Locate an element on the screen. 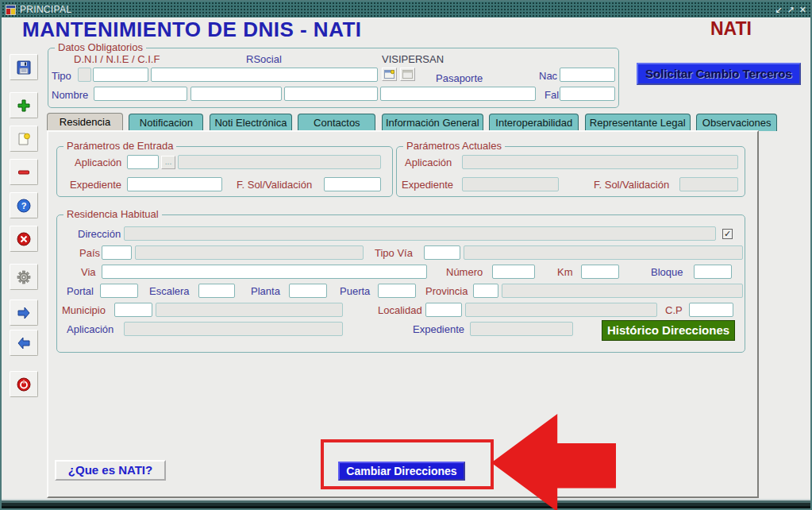 This screenshot has width=812, height=510. entrada-aplicacion-field is located at coordinates (143, 162).